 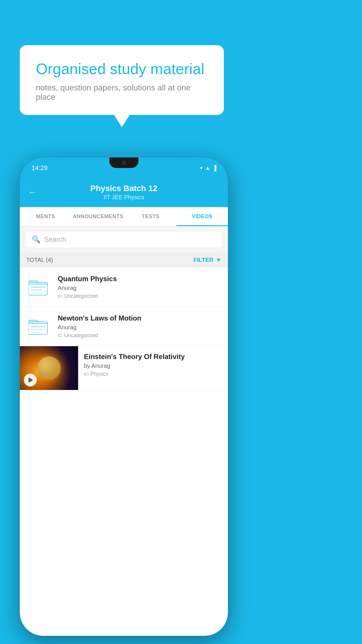 I want to click on list-item: Quantum Physics Anurag 🏷 Uncategorized, so click(x=124, y=287).